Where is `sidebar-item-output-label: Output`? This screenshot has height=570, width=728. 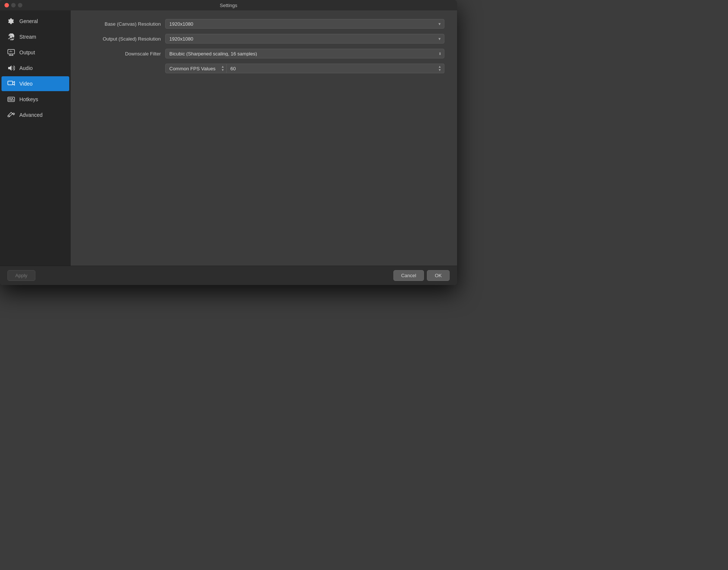 sidebar-item-output-label: Output is located at coordinates (27, 52).